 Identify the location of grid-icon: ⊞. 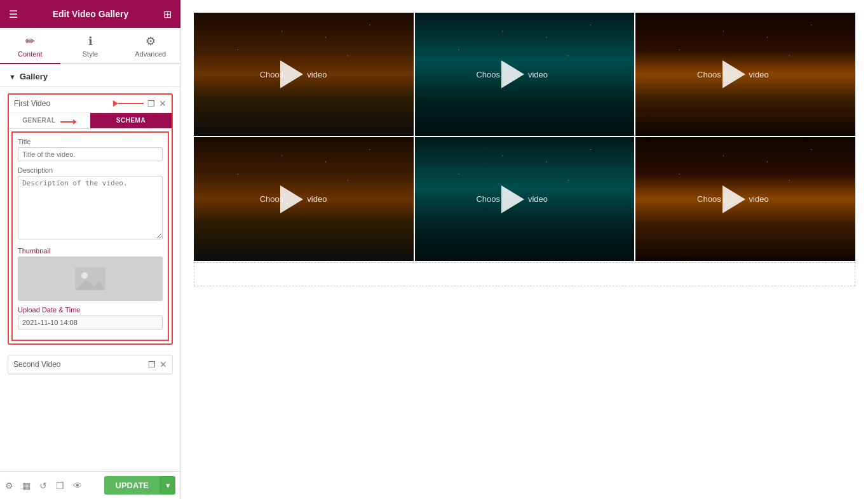
(168, 14).